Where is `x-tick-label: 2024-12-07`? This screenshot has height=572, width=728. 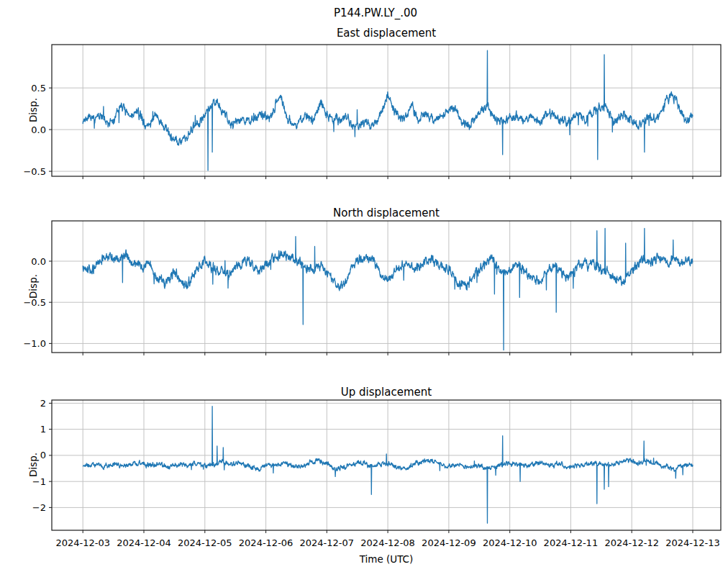 x-tick-label: 2024-12-07 is located at coordinates (327, 543).